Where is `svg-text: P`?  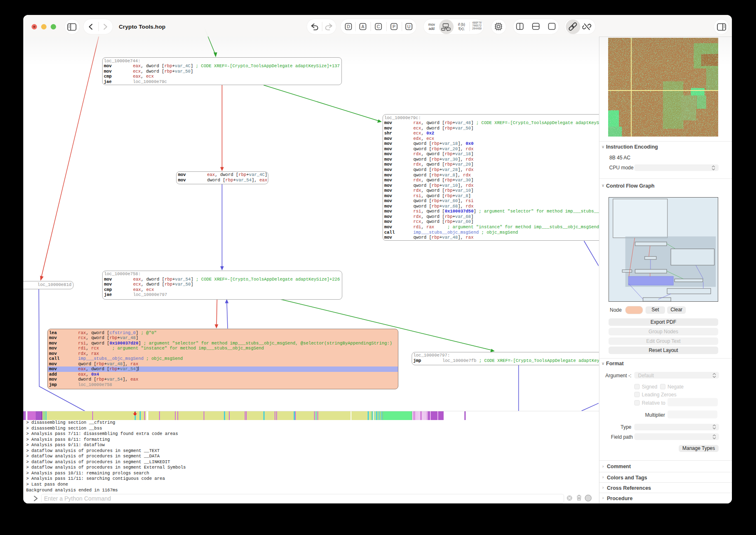 svg-text: P is located at coordinates (394, 27).